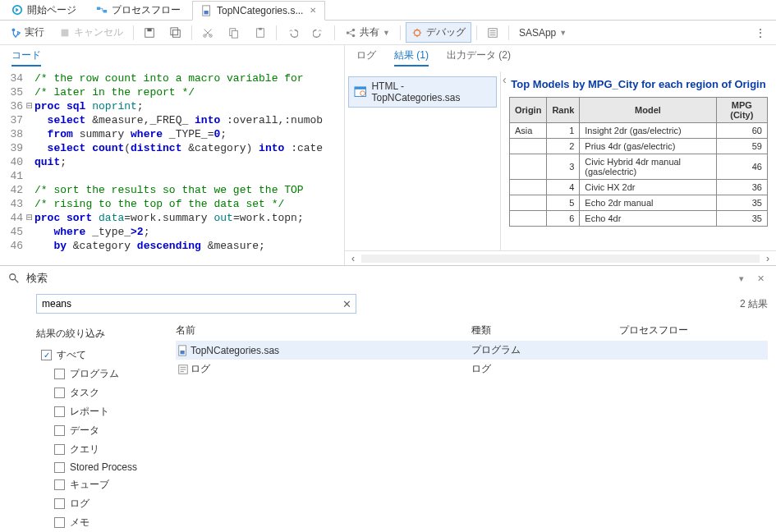 The width and height of the screenshot is (776, 532). I want to click on filter-label: タスク, so click(85, 392).